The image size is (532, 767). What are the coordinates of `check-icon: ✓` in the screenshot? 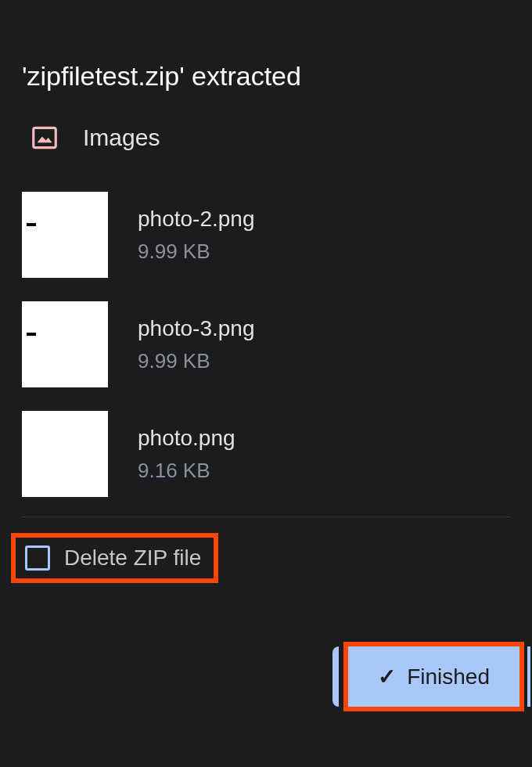 It's located at (386, 676).